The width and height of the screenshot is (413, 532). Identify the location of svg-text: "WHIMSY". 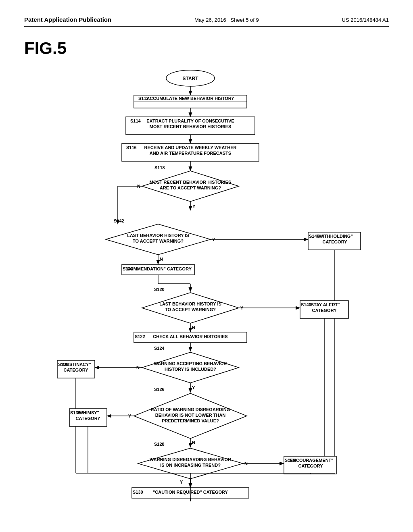
(88, 413).